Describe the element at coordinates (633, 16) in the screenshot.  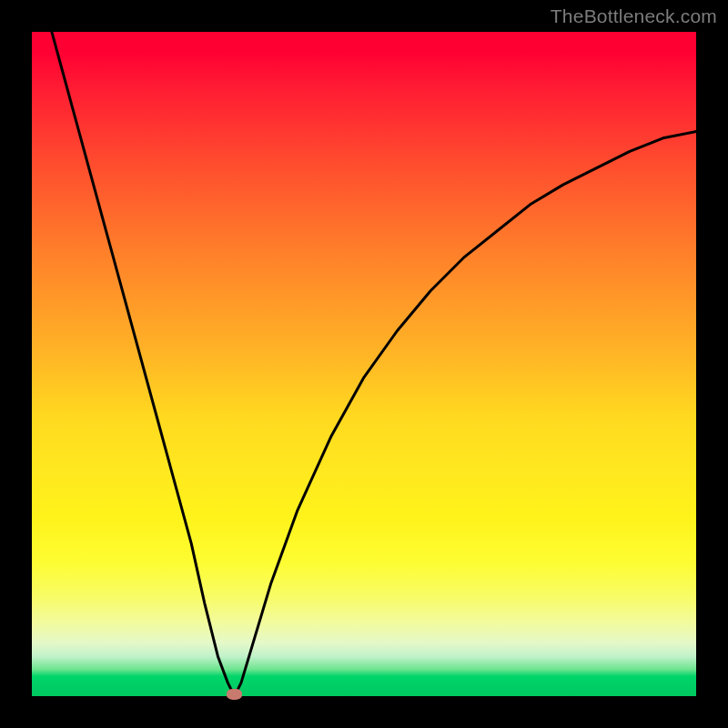
I see `watermark-text: TheBottleneck.com` at that location.